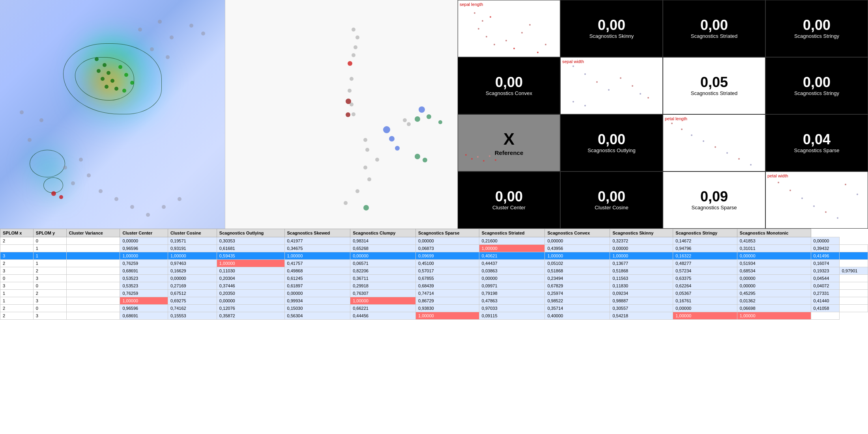 This screenshot has width=868, height=434. Describe the element at coordinates (714, 36) in the screenshot. I see `matrix-cell-label: Scagnostics Striated` at that location.